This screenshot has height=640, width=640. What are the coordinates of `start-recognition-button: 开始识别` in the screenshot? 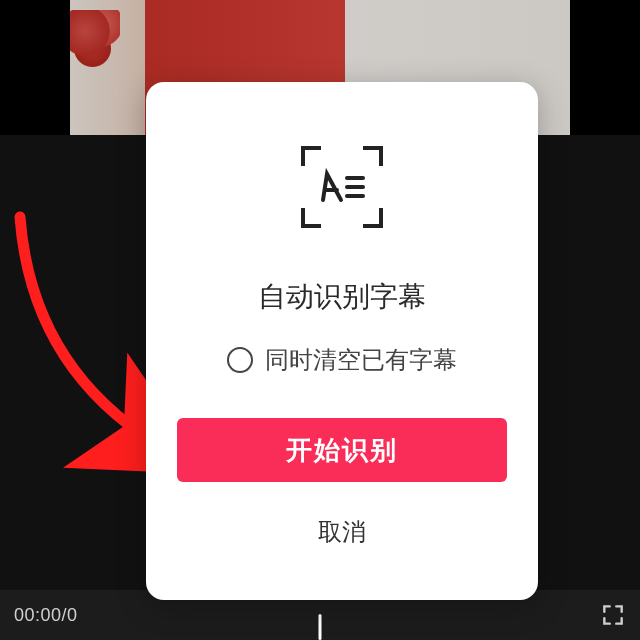 It's located at (342, 450).